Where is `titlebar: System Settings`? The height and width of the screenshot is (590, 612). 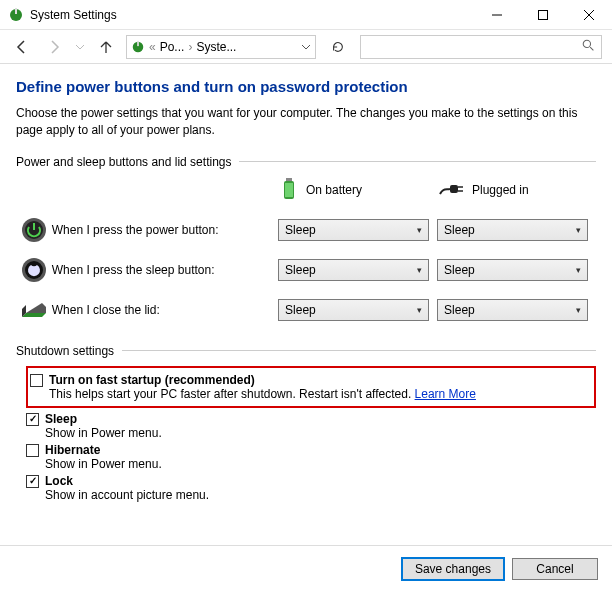
titlebar: System Settings is located at coordinates (306, 15).